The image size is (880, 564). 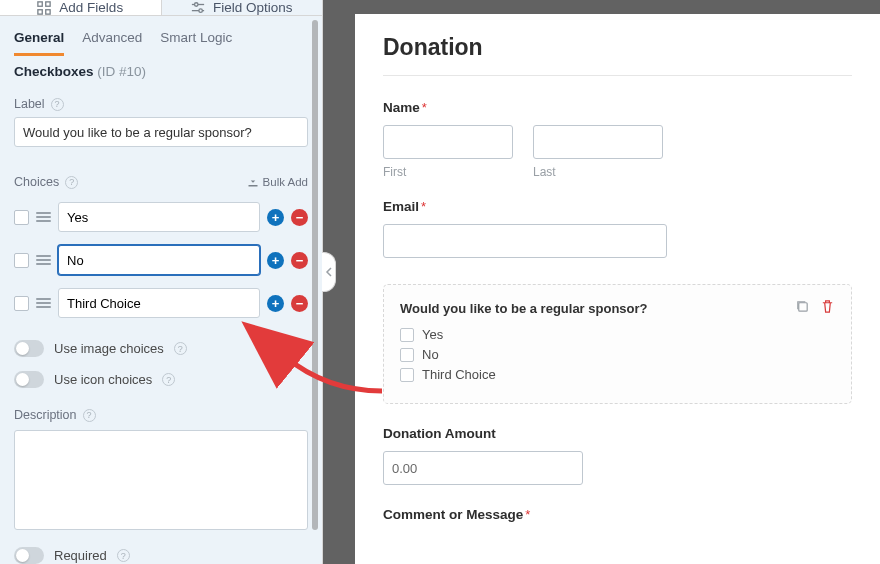 I want to click on choices-label: Choices, so click(x=36, y=182).